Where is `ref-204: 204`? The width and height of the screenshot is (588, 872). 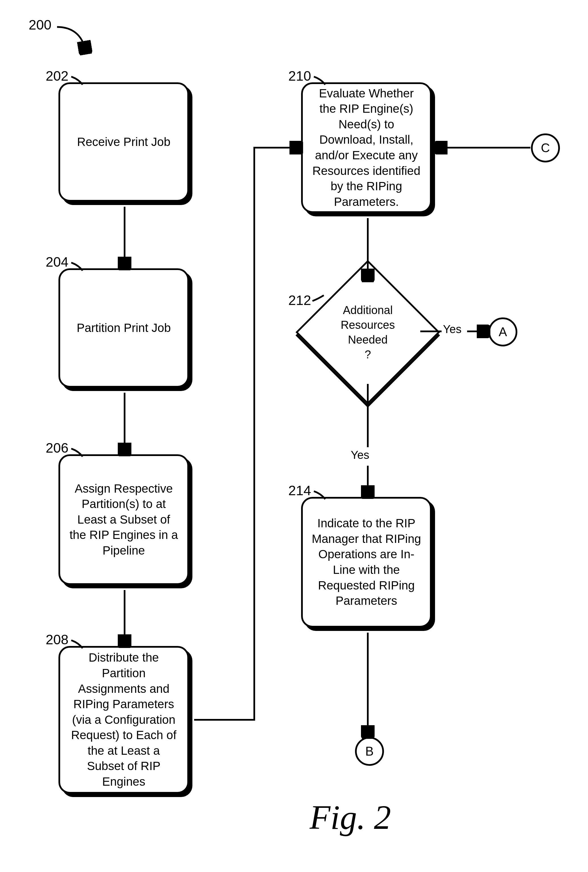
ref-204: 204 is located at coordinates (57, 262).